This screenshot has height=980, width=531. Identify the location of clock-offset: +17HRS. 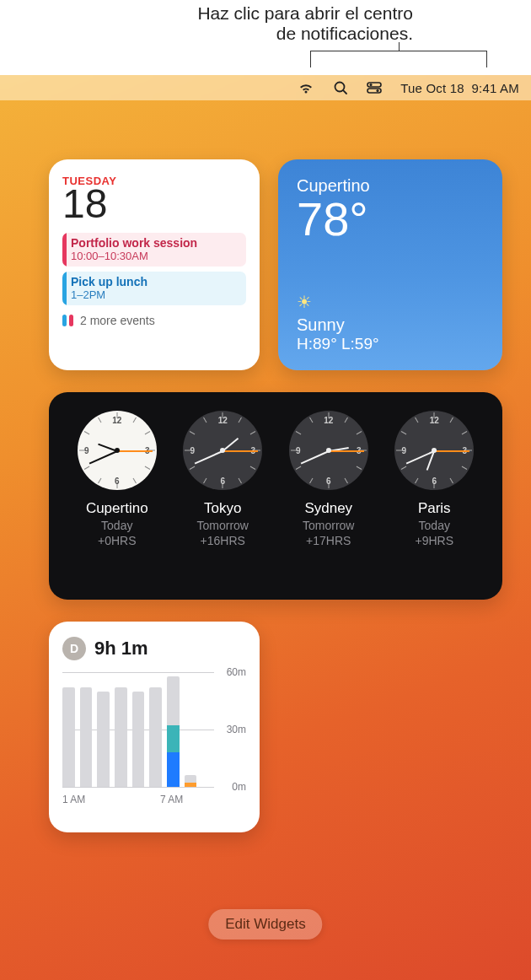
(329, 541).